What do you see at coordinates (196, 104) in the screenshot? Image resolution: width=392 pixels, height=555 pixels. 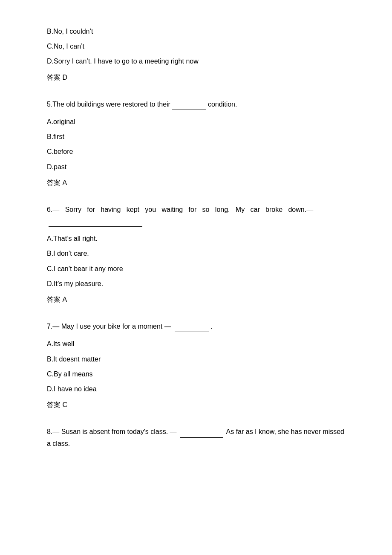 I see `question-5: 5.The old buildings were restored to the…` at bounding box center [196, 104].